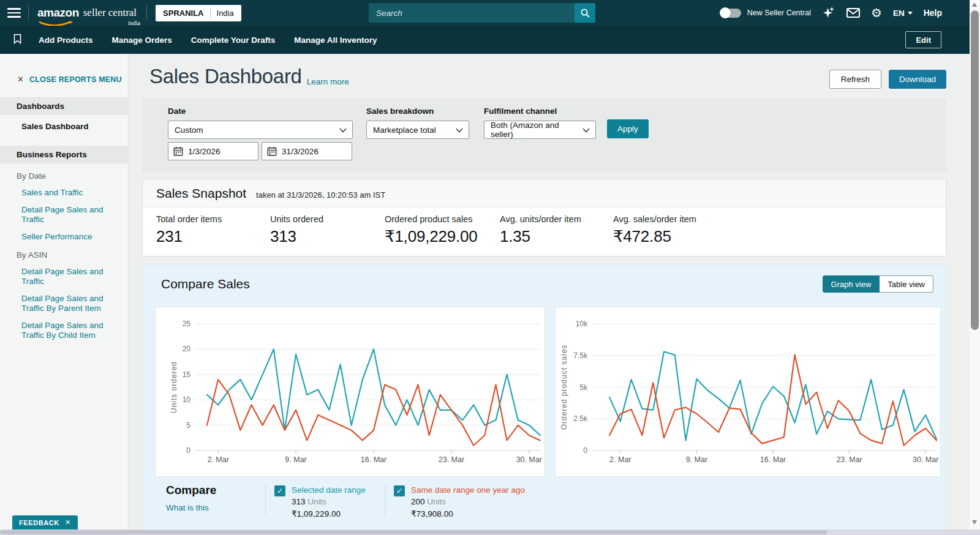 The height and width of the screenshot is (535, 980). What do you see at coordinates (975, 170) in the screenshot?
I see `vertical-scrollbar-thumb` at bounding box center [975, 170].